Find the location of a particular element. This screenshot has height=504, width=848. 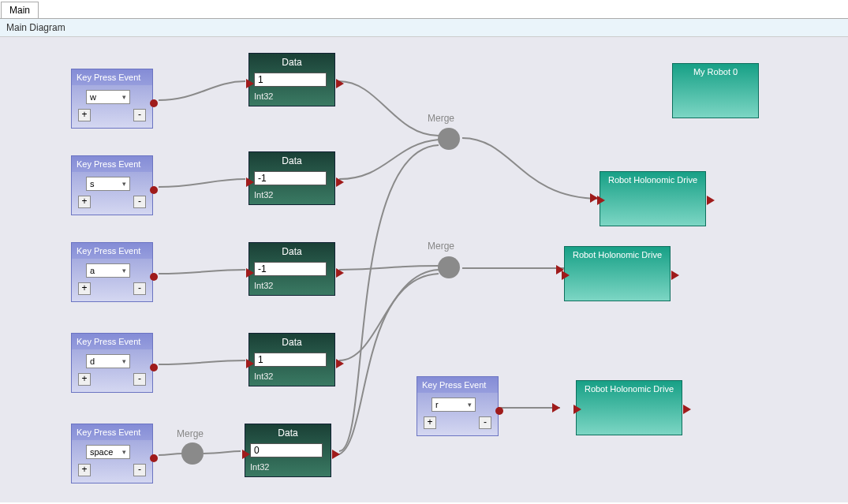

key-value: w is located at coordinates (93, 97).